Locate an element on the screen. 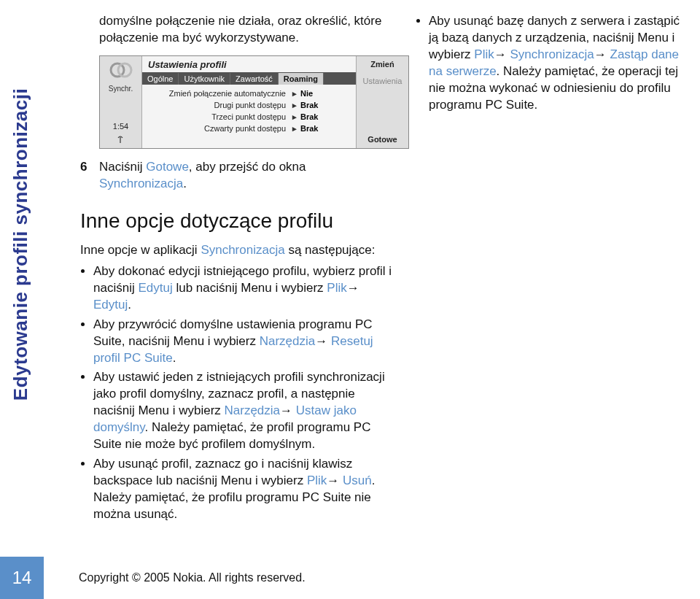 This screenshot has width=700, height=599. ss-btn-gotowe: Gotowe is located at coordinates (382, 140).